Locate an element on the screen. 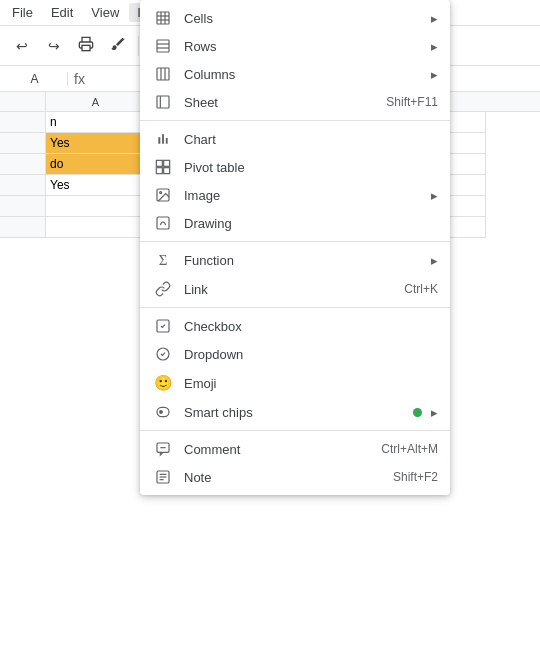 This screenshot has height=661, width=540. menu-item-link: Link Ctrl+K is located at coordinates (295, 289).